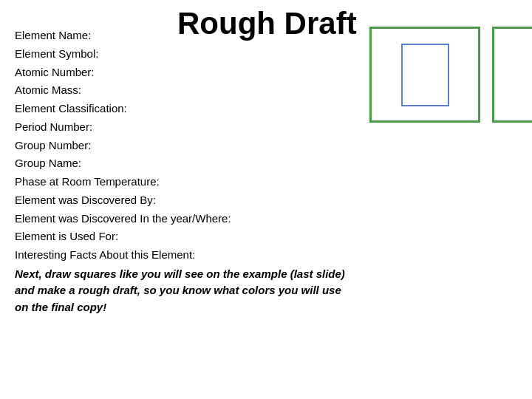  What do you see at coordinates (185, 201) in the screenshot?
I see `discovered-by-label: Element was Discovered By:` at bounding box center [185, 201].